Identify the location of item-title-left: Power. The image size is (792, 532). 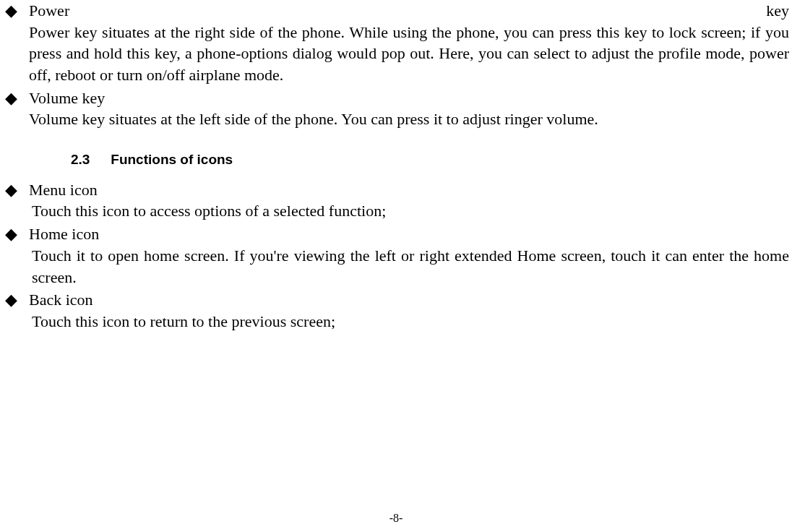
(49, 11).